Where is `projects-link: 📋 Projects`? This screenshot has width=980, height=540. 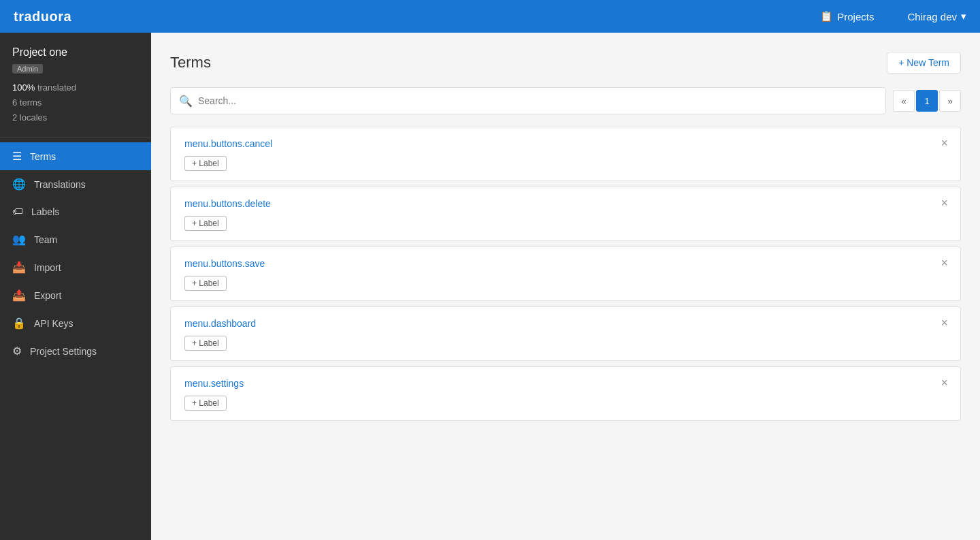 projects-link: 📋 Projects is located at coordinates (847, 16).